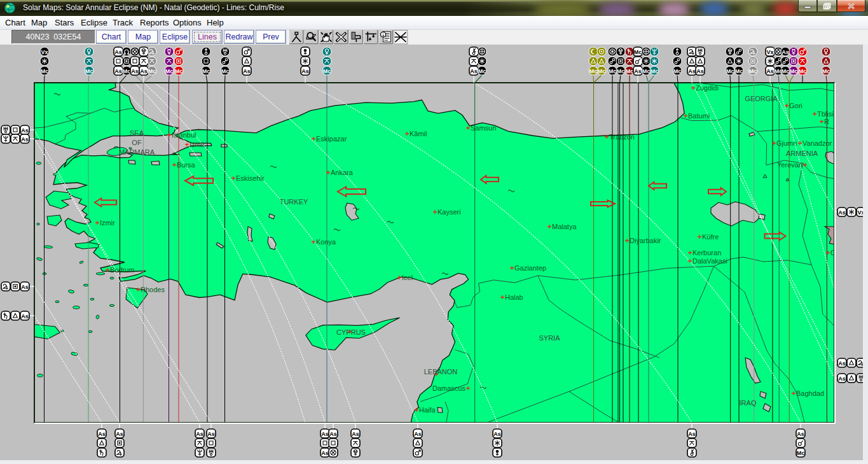 The image size is (868, 464). What do you see at coordinates (707, 253) in the screenshot?
I see `svg-text: Kerburan` at bounding box center [707, 253].